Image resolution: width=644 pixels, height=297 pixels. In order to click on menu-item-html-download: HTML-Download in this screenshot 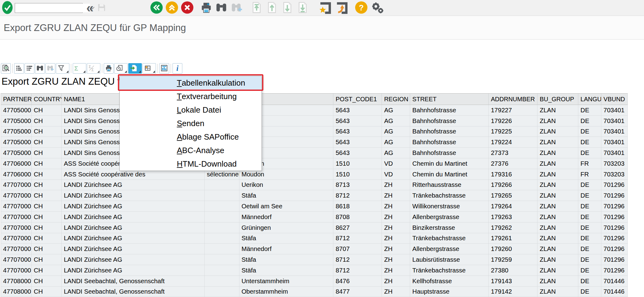, I will do `click(191, 164)`.